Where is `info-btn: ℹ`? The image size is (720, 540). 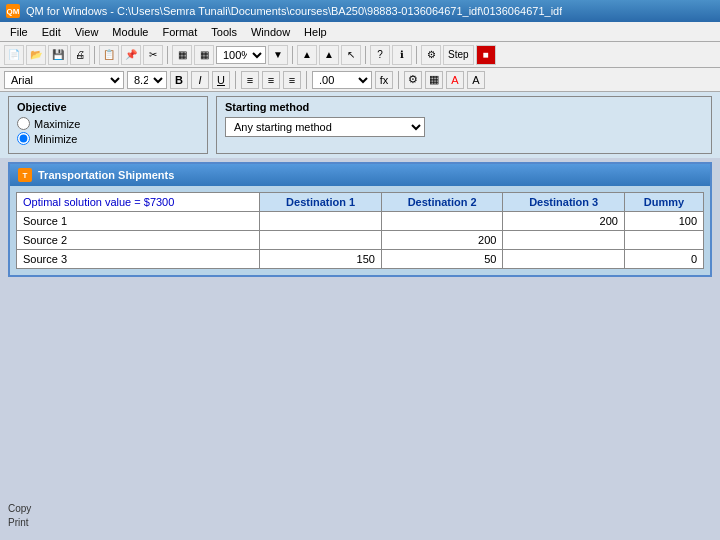
info-btn: ℹ is located at coordinates (402, 55).